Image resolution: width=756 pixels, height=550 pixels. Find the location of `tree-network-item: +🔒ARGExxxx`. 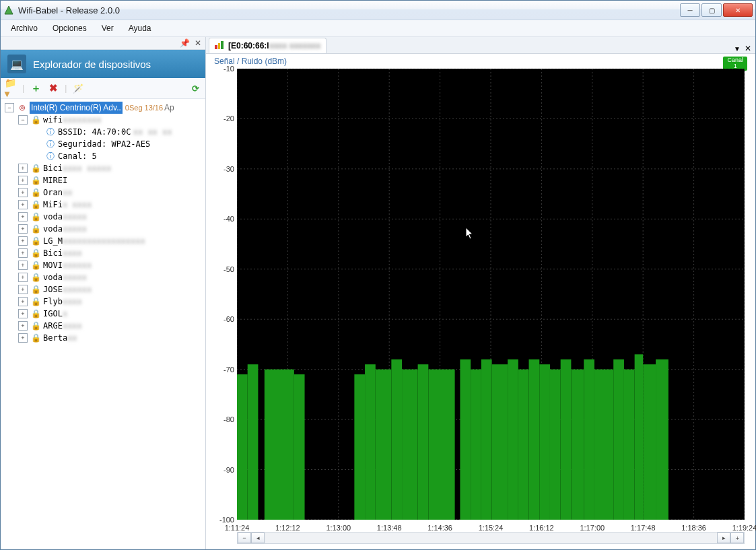

tree-network-item: +🔒ARGExxxx is located at coordinates (103, 326).